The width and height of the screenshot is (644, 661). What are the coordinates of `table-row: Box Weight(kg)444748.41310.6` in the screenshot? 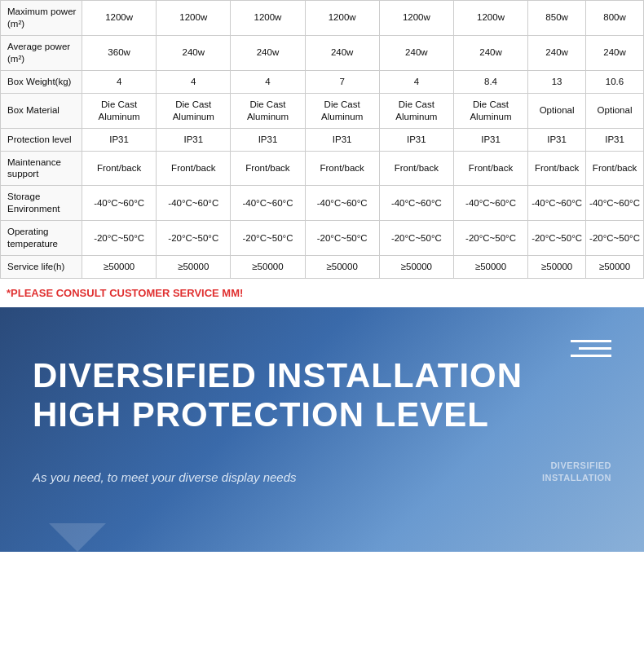 It's located at (323, 82).